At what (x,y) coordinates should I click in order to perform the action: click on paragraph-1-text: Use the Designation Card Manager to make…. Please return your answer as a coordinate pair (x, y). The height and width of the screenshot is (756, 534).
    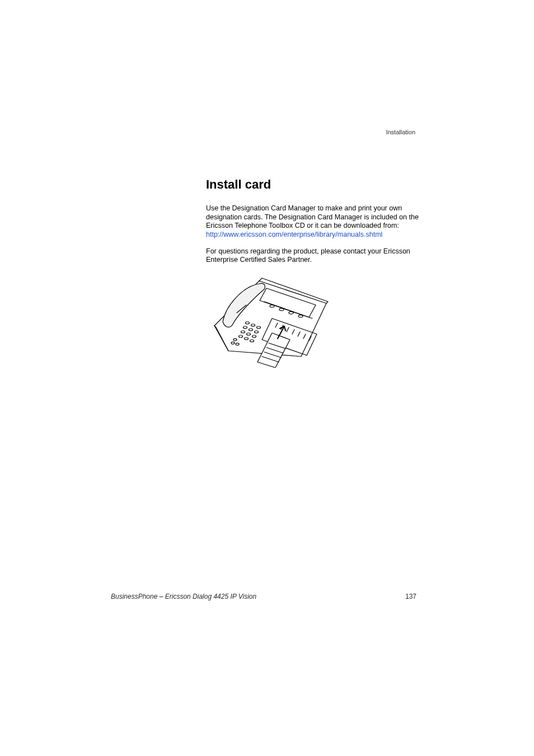
    Looking at the image, I should click on (312, 217).